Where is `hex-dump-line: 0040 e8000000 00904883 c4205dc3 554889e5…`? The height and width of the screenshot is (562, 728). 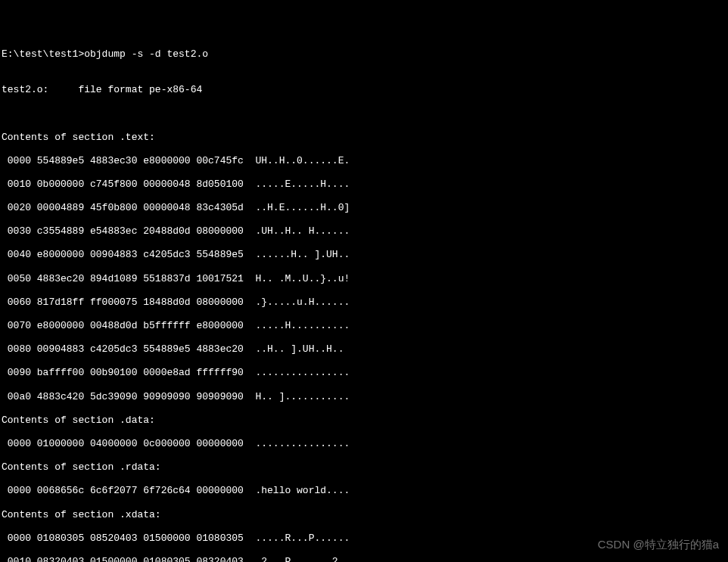 hex-dump-line: 0040 e8000000 00904883 c4205dc3 554889e5… is located at coordinates (364, 255).